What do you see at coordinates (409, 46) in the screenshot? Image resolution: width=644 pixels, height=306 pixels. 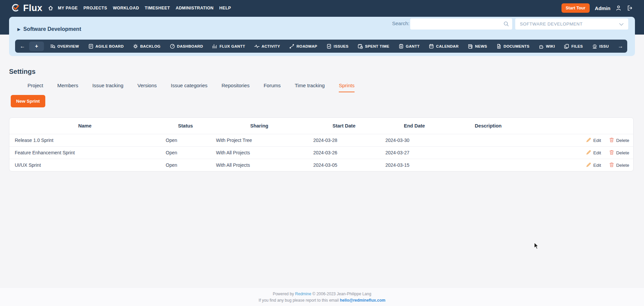 I see `tab-gantt: GANTT` at bounding box center [409, 46].